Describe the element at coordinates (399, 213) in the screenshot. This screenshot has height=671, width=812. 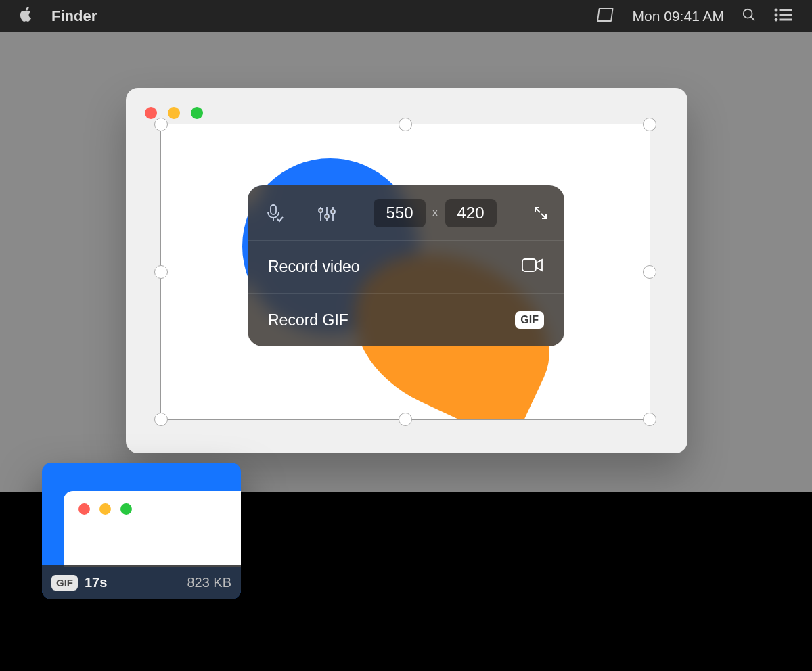
I see `width-input: 550` at that location.